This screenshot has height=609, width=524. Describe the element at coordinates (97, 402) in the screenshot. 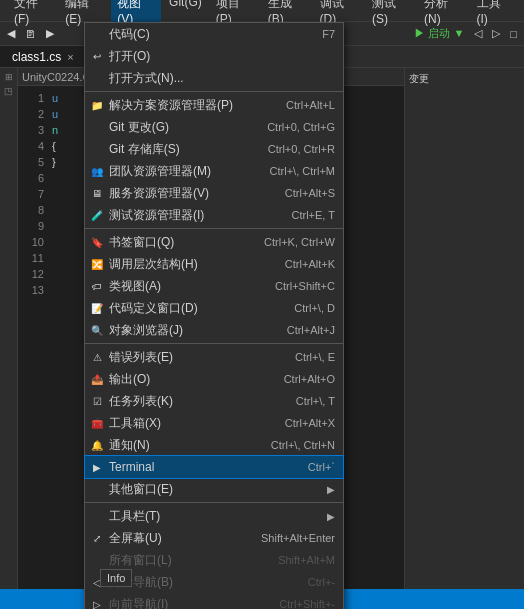

I see `task-icon: ☑` at that location.